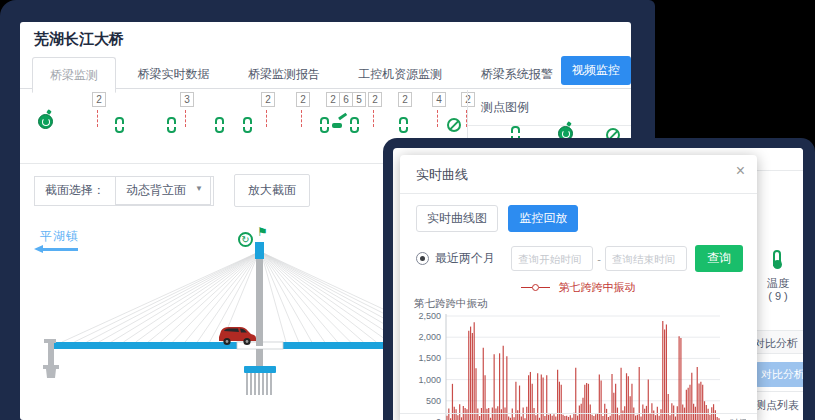  I want to click on modal-footer-divider, so click(578, 414).